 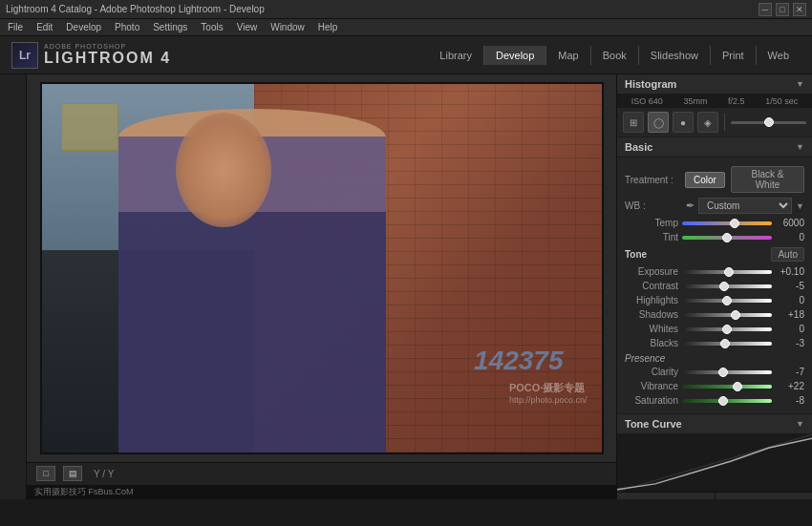 What do you see at coordinates (768, 122) in the screenshot?
I see `tool-slider` at bounding box center [768, 122].